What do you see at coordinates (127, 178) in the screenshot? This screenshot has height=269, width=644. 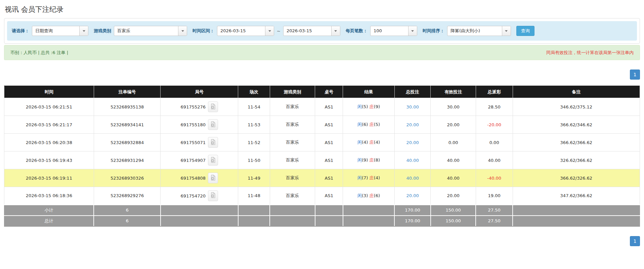 I see `cell-bet-no: 523268930326` at bounding box center [127, 178].